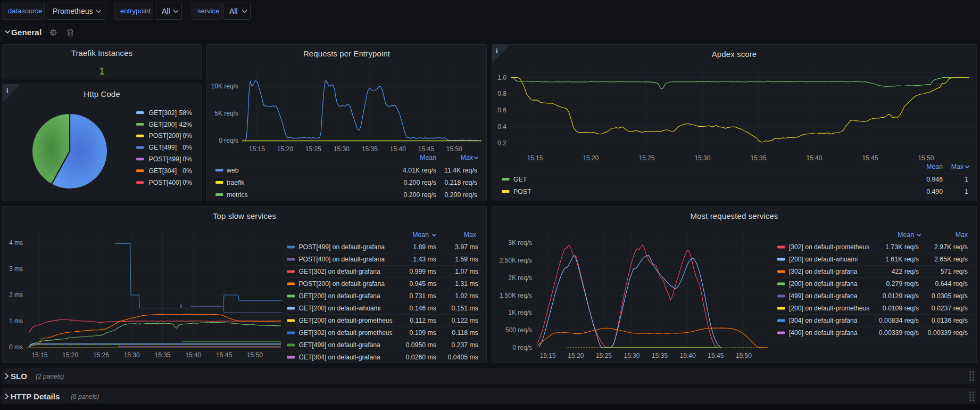 The width and height of the screenshot is (980, 410). I want to click on svg-text: 1.0, so click(502, 78).